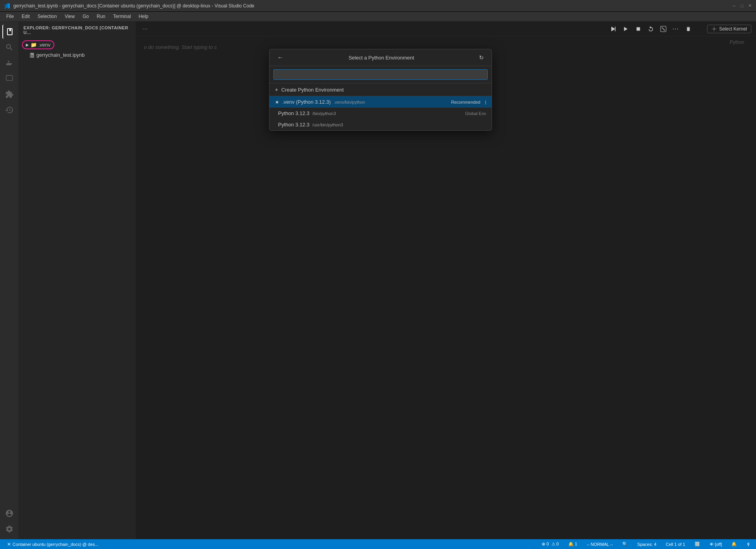 Image resolution: width=756 pixels, height=549 pixels. Describe the element at coordinates (613, 29) in the screenshot. I see `run-all-button` at that location.